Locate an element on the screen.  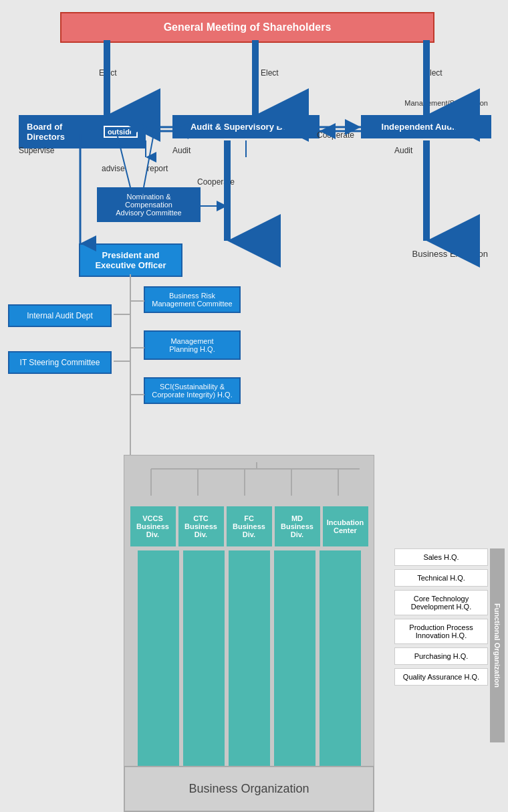
func-technical: Technical H.Q. is located at coordinates (441, 578).